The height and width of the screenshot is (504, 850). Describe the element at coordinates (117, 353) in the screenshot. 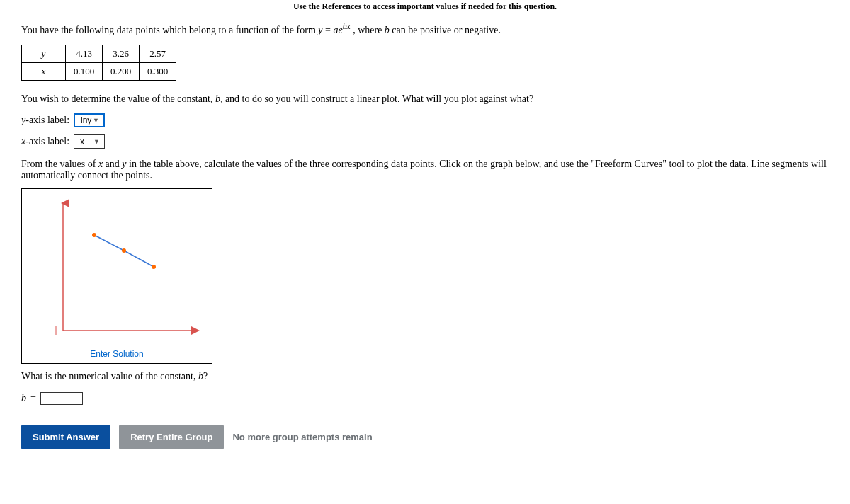

I see `enter-solution-link: Enter Solution` at that location.